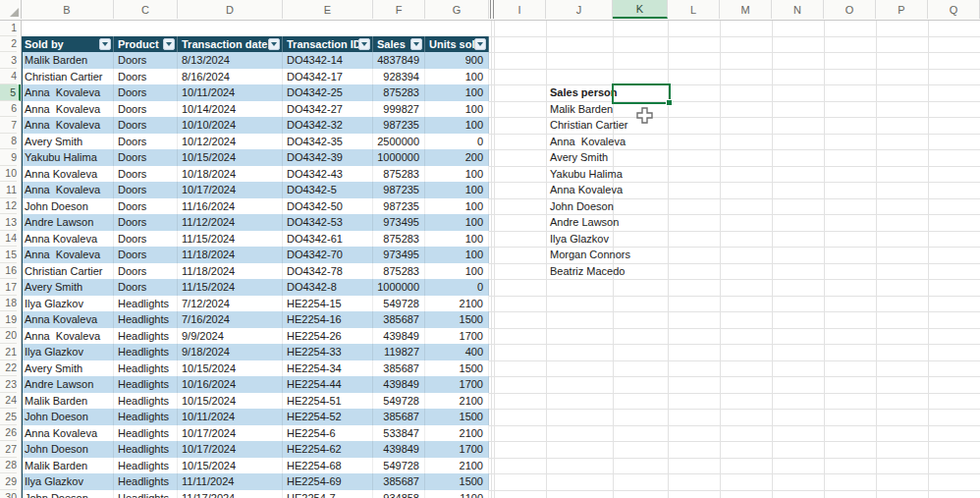 The height and width of the screenshot is (498, 980). What do you see at coordinates (581, 240) in the screenshot?
I see `side-list-item: Ilya Glazkov` at bounding box center [581, 240].